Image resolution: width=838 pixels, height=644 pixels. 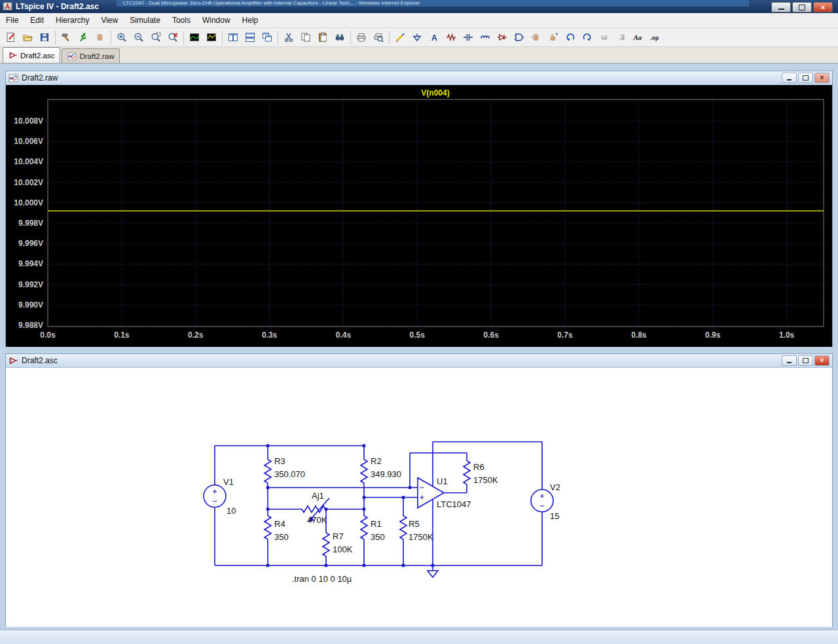 I want to click on close-button: ×, so click(x=823, y=7).